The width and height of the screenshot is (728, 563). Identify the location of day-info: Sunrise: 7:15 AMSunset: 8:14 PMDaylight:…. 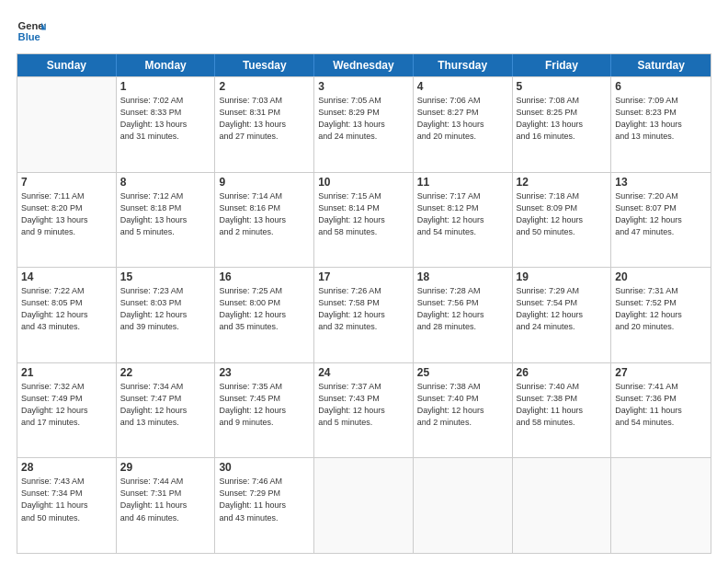
(364, 214).